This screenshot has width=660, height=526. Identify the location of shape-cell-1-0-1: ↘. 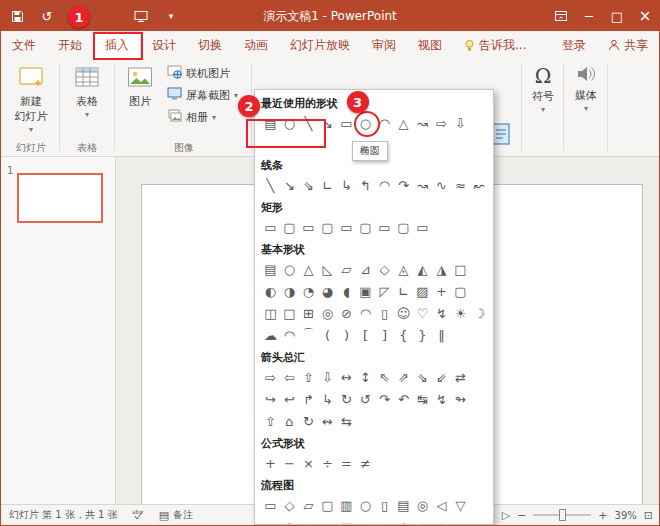
(290, 185).